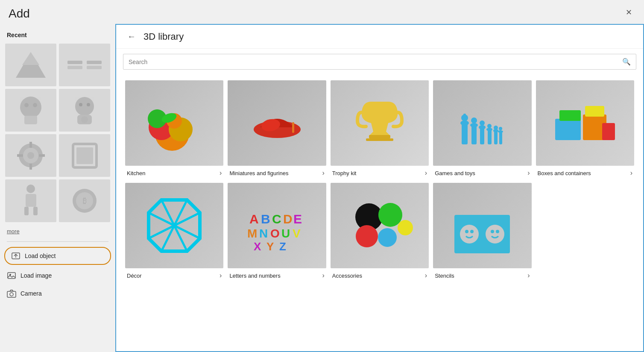 The height and width of the screenshot is (352, 644). What do you see at coordinates (174, 232) in the screenshot?
I see `category-decor: Décor ›` at bounding box center [174, 232].